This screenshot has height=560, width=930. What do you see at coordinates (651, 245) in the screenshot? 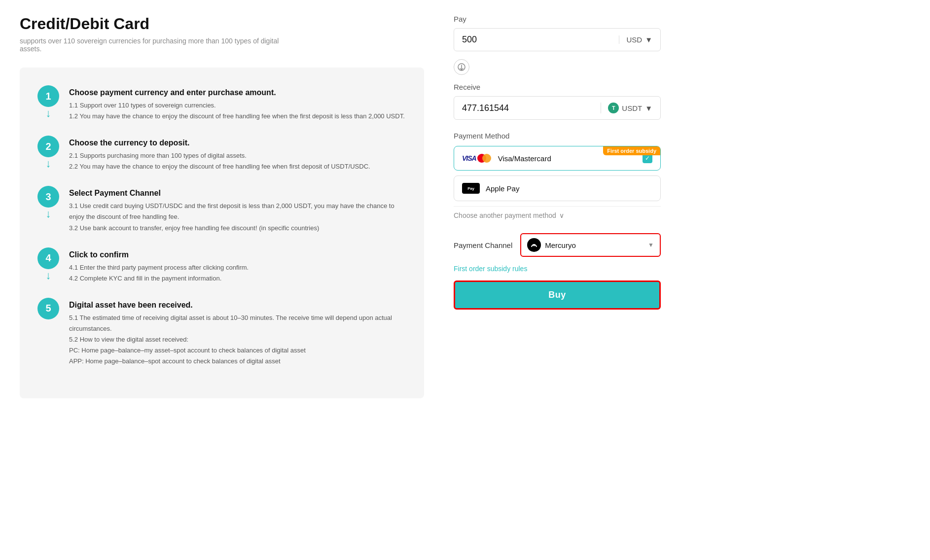
I see `channel-chevron-icon: ▼` at bounding box center [651, 245].